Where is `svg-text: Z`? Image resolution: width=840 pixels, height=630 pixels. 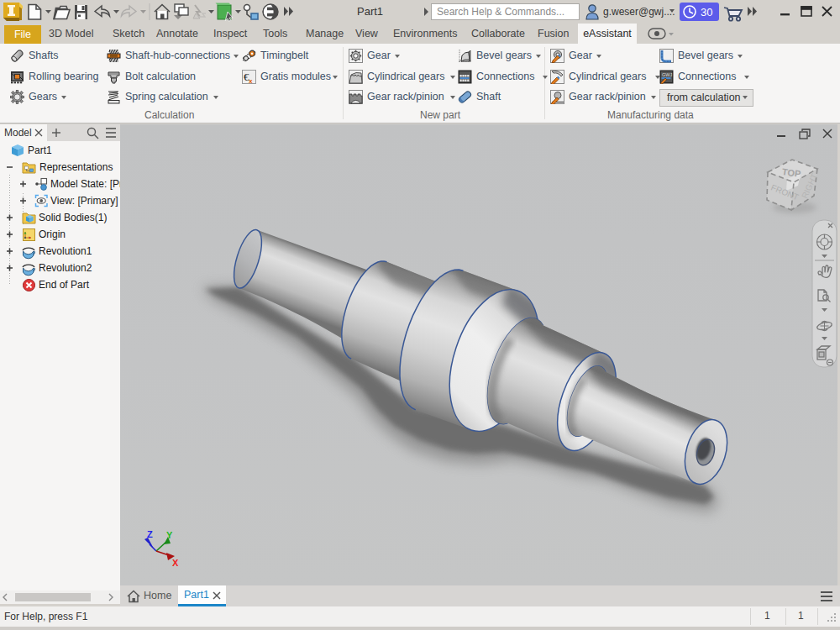 svg-text: Z is located at coordinates (150, 534).